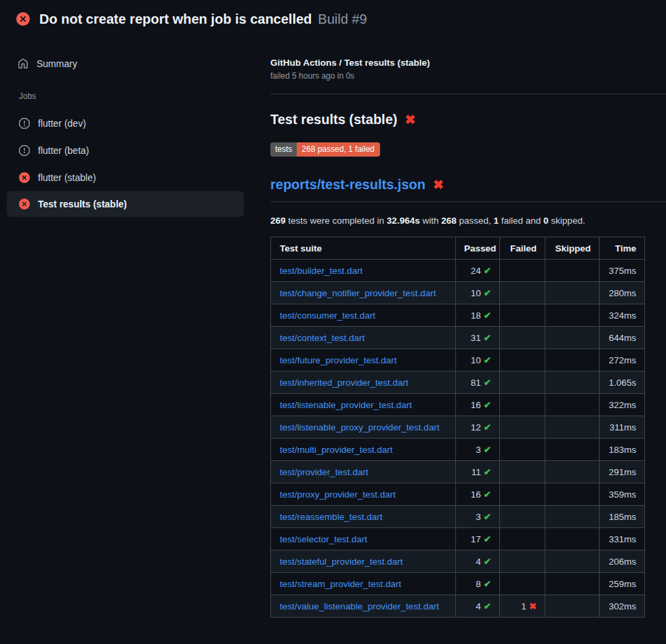 The width and height of the screenshot is (666, 644). Describe the element at coordinates (449, 221) in the screenshot. I see `summary-segment: 268` at that location.